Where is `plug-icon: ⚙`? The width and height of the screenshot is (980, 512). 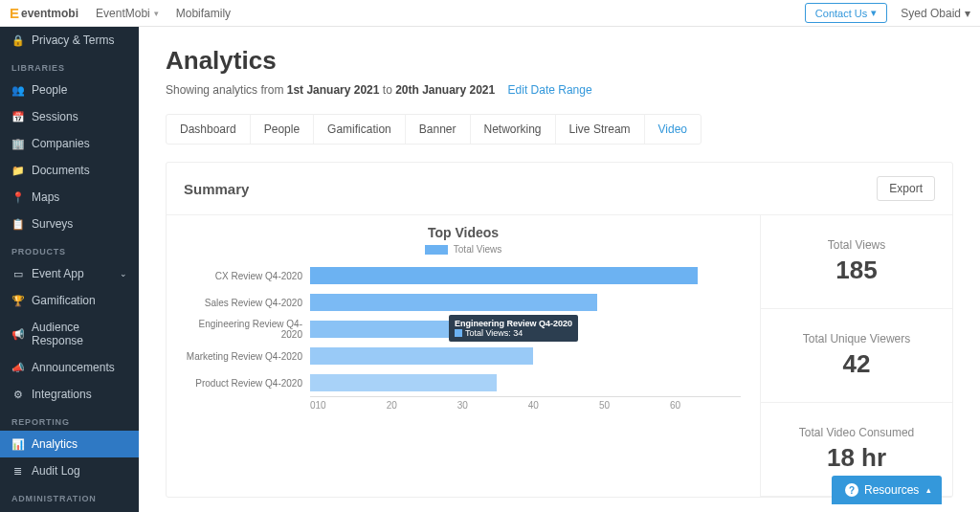 plug-icon: ⚙ is located at coordinates (17, 394).